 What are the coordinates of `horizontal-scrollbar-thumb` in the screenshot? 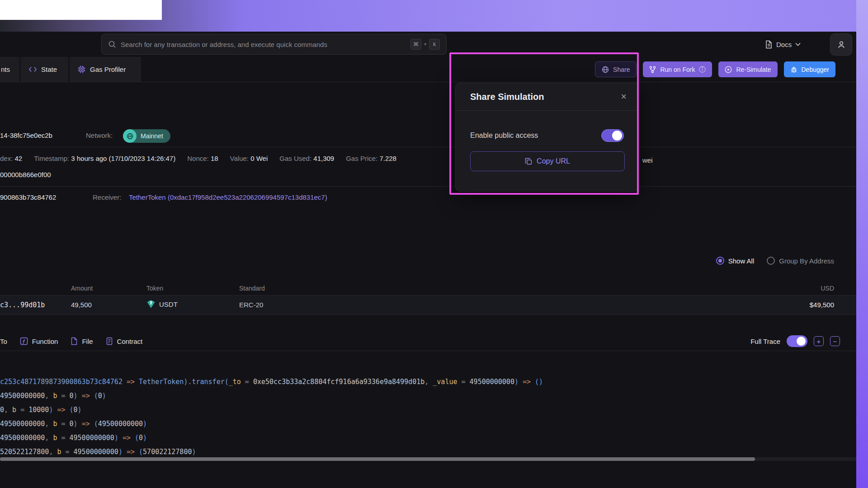 It's located at (377, 459).